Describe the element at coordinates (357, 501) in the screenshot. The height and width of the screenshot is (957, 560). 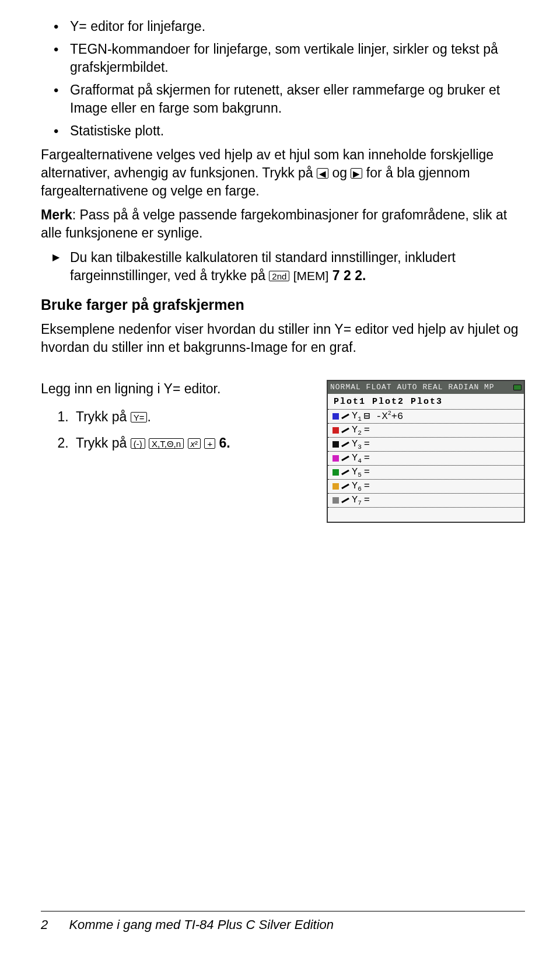
I see `function-label: Y7` at that location.